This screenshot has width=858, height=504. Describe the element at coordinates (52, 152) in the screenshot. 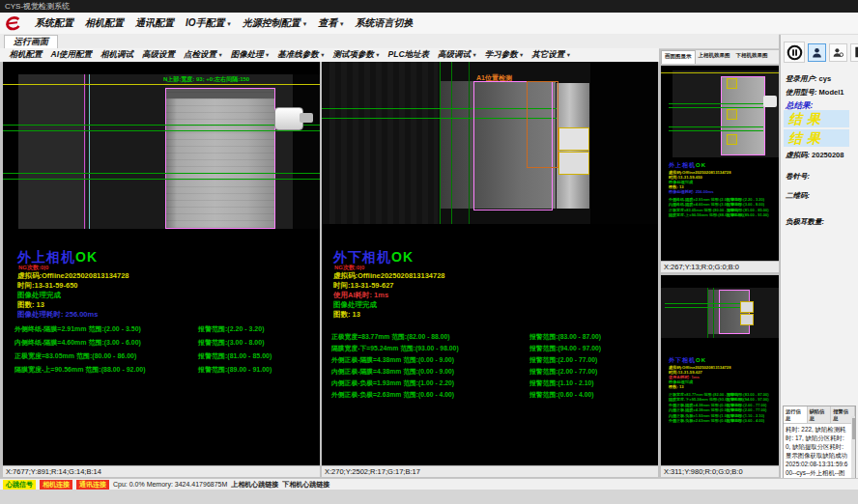

I see `image-gray-band` at that location.